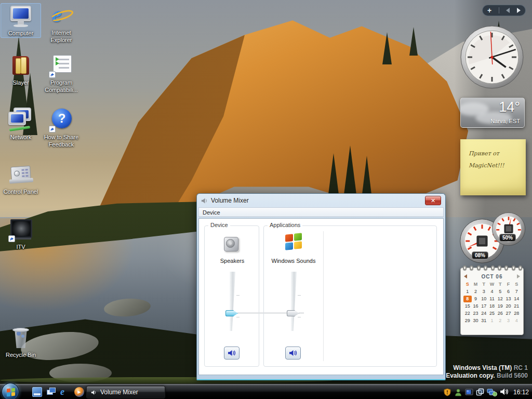 This screenshot has height=399, width=532. I want to click on calendar-day-next-month: 2, so click(500, 321).